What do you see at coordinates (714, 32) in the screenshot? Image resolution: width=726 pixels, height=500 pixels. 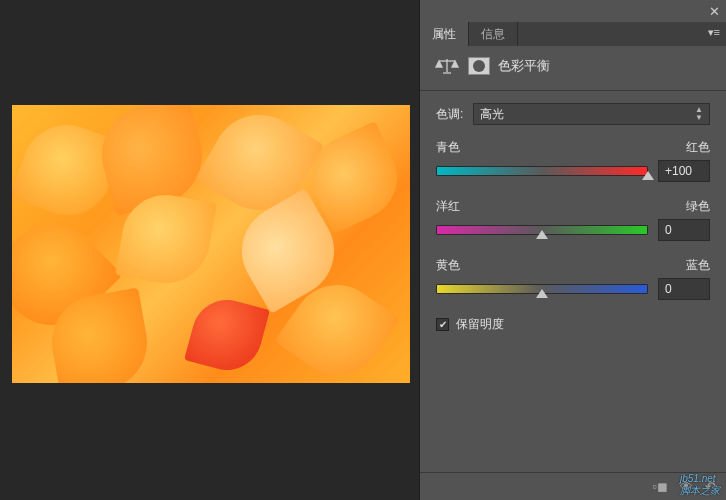 I see `panel-menu-icon: ▾≡` at bounding box center [714, 32].